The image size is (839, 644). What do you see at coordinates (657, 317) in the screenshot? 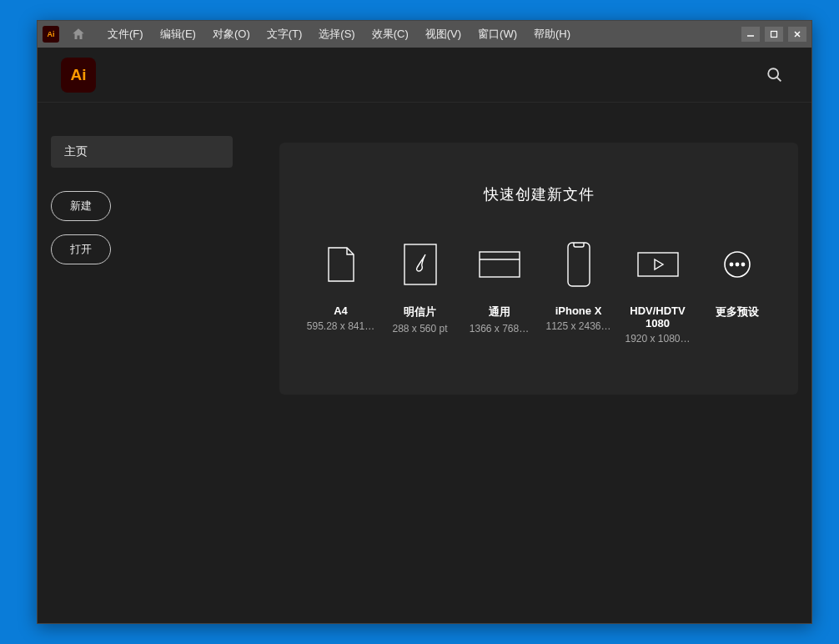
I see `preset-label: HDV/HDTV 1080` at bounding box center [657, 317].